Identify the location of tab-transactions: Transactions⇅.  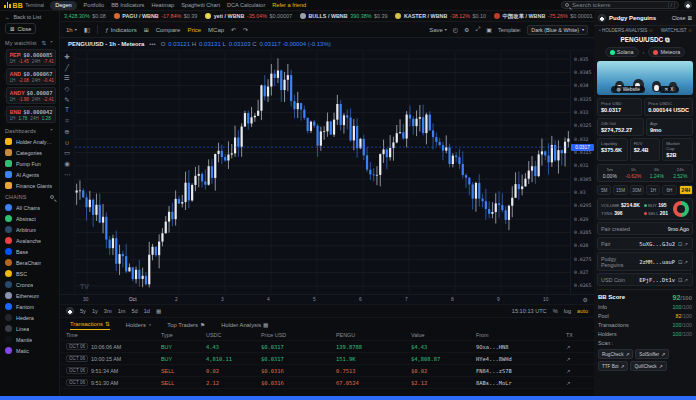
(90, 326).